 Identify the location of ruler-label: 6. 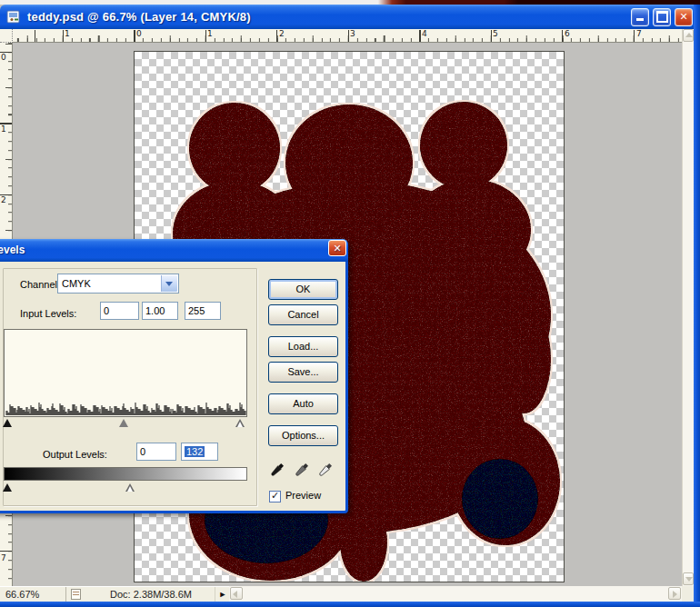
(567, 35).